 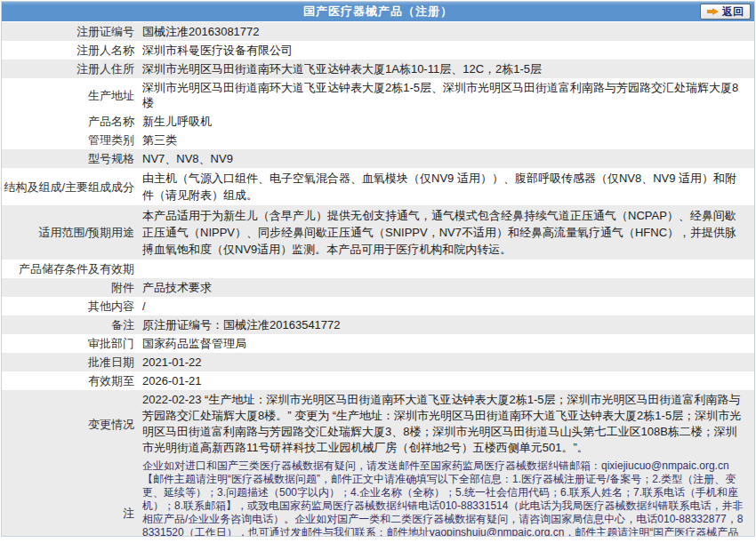 What do you see at coordinates (72, 187) in the screenshot?
I see `row-label: 结构及组成/主要组成成分` at bounding box center [72, 187].